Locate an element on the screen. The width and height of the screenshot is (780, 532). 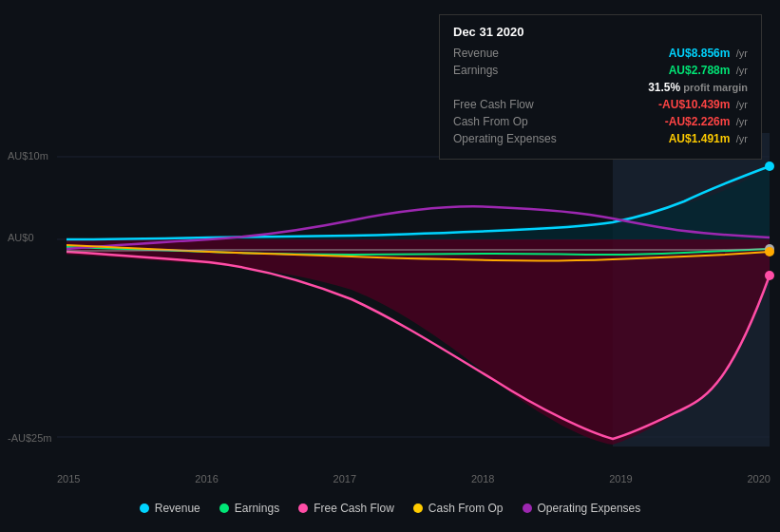
legend-label-earnings: Earnings is located at coordinates (257, 508).